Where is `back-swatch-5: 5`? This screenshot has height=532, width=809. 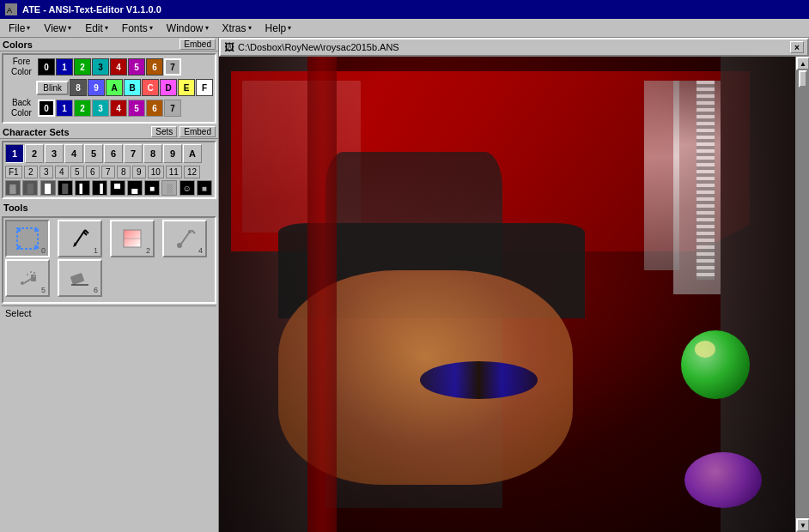
back-swatch-5: 5 is located at coordinates (137, 108).